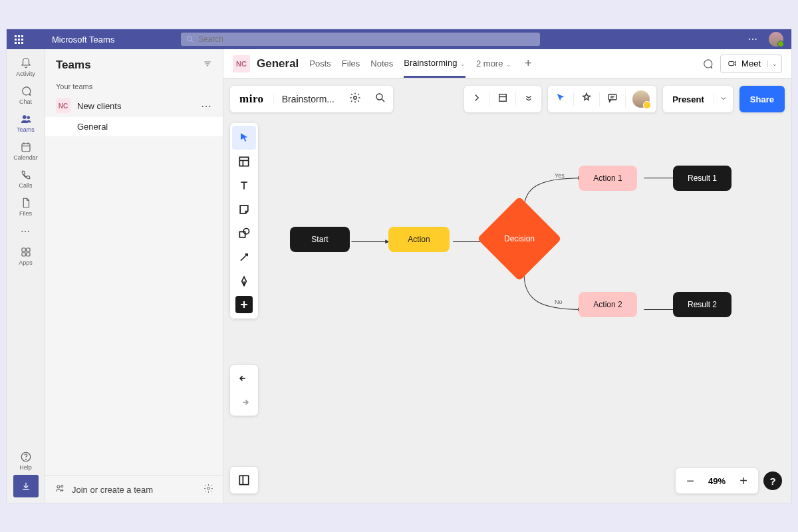  What do you see at coordinates (244, 233) in the screenshot?
I see `shape-tool` at bounding box center [244, 233].